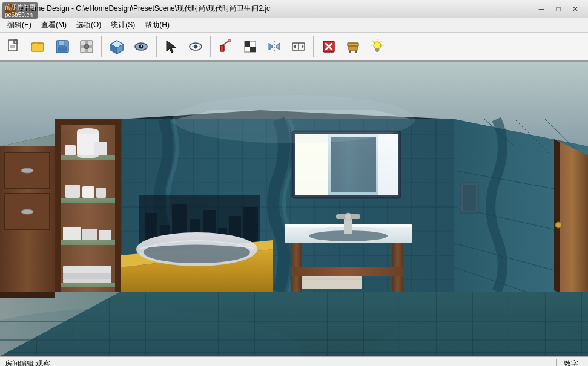 This screenshot has width=588, height=366. What do you see at coordinates (377, 47) in the screenshot?
I see `light-button` at bounding box center [377, 47].